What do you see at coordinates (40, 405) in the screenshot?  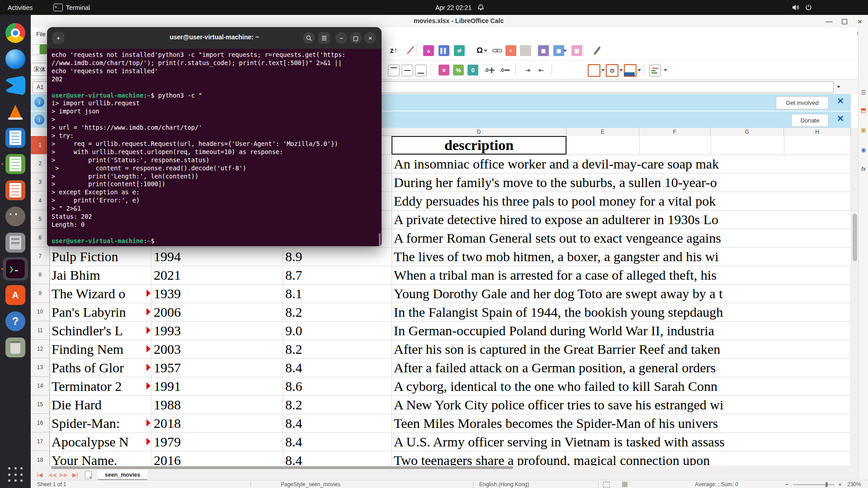 I see `row-header-15: 15` at bounding box center [40, 405].